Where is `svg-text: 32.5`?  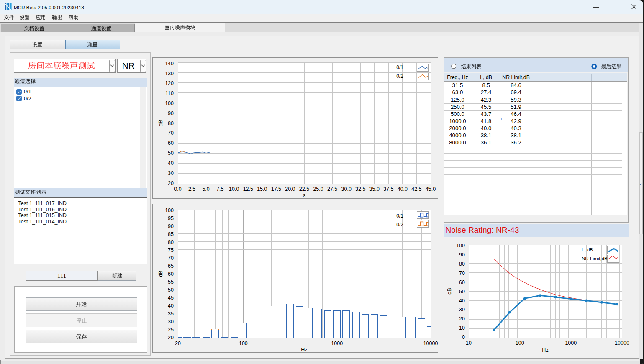 svg-text: 32.5 is located at coordinates (360, 189).